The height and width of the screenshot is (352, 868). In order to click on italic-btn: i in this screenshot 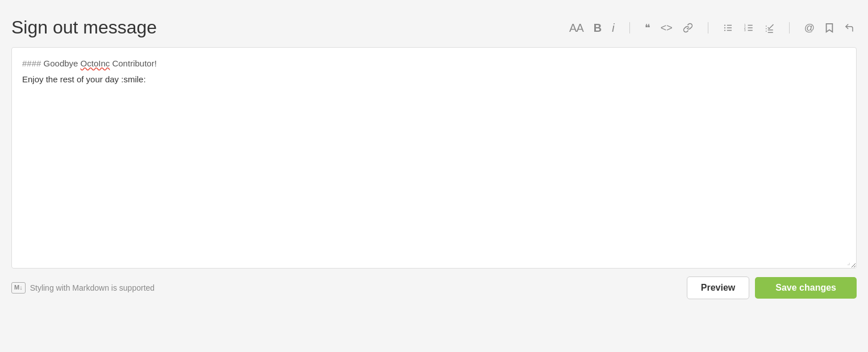, I will do `click(613, 28)`.